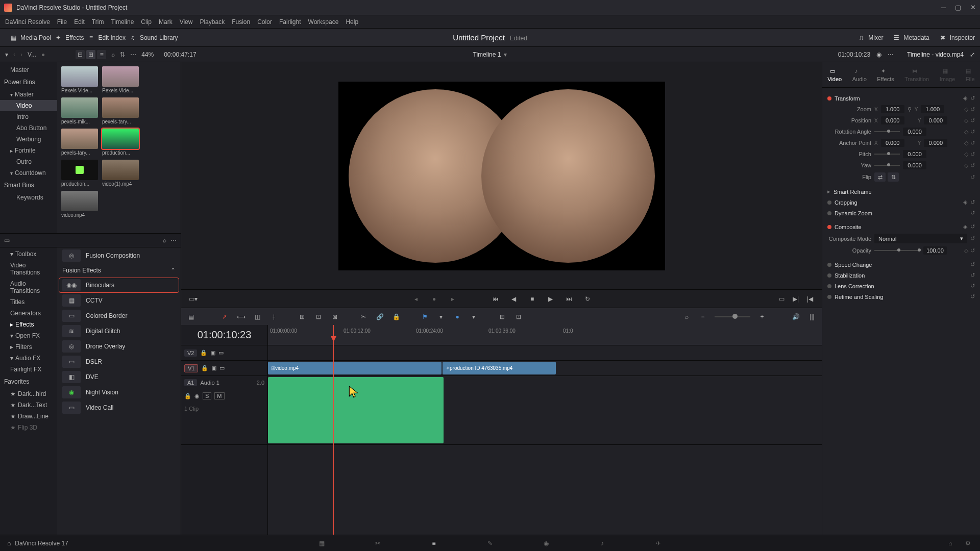 The height and width of the screenshot is (551, 980). Describe the element at coordinates (164, 240) in the screenshot. I see `fx-search-icon: ⌕` at that location.